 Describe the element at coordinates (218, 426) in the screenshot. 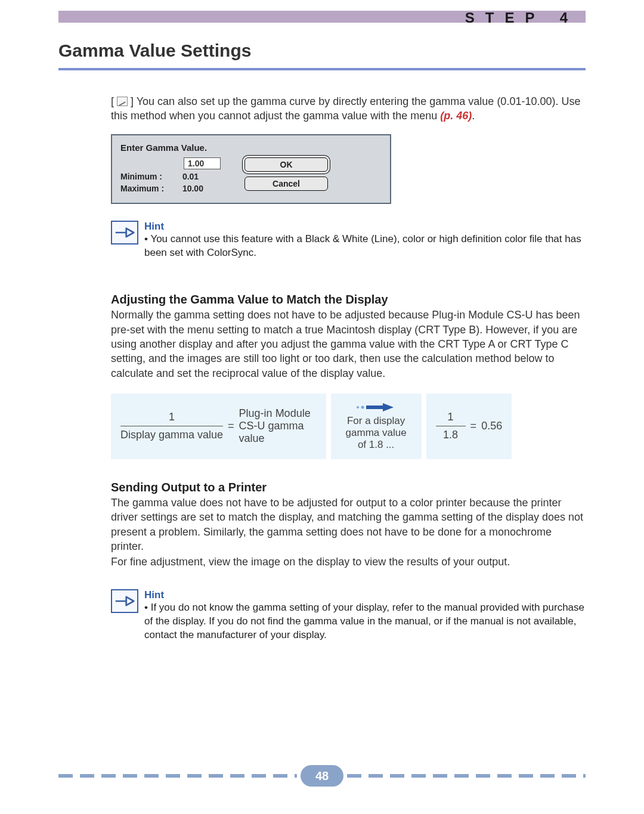

I see `formula-left: 1 Display gamma value = Plug-in Module C…` at that location.